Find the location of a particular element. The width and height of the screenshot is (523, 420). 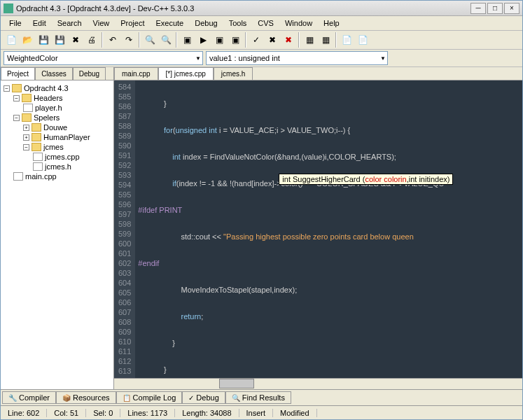

minimize-button: ─ is located at coordinates (478, 8).